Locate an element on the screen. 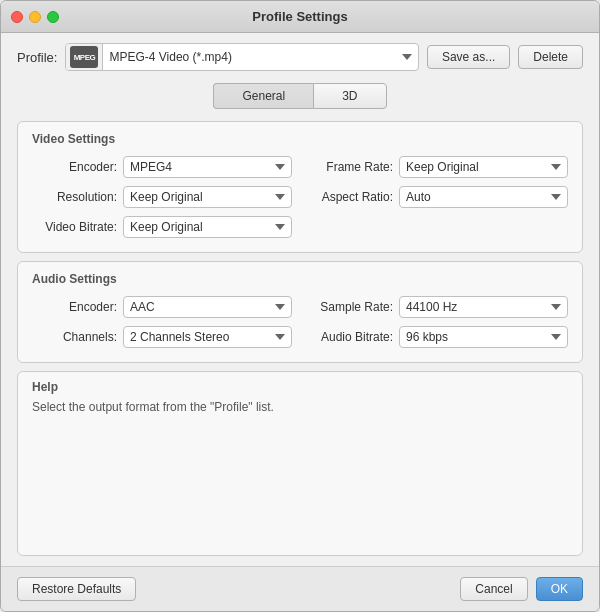  sample-rate-field-row: Sample Rate: 44100 Hz 22050 Hz 48000 Hz is located at coordinates (438, 307).